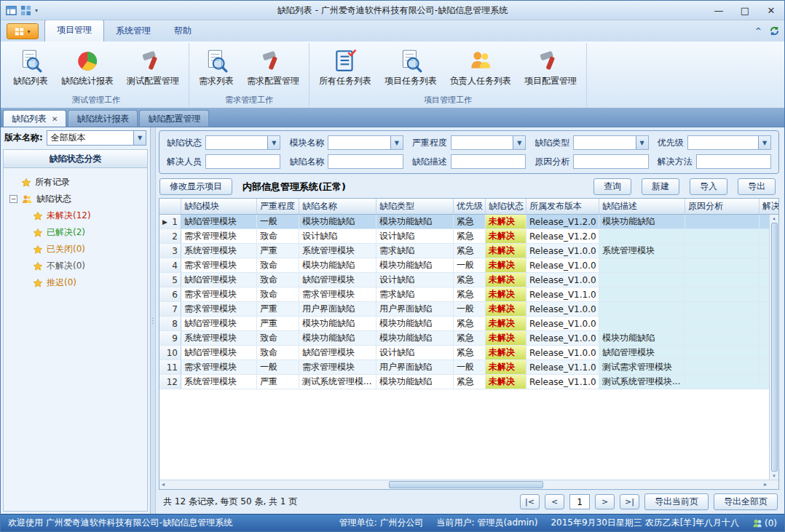  Describe the element at coordinates (469, 295) in the screenshot. I see `table-row: 6需求管理模块致命需求管理模块需求缺陷紧急未解决Release_V1.1.0` at that location.